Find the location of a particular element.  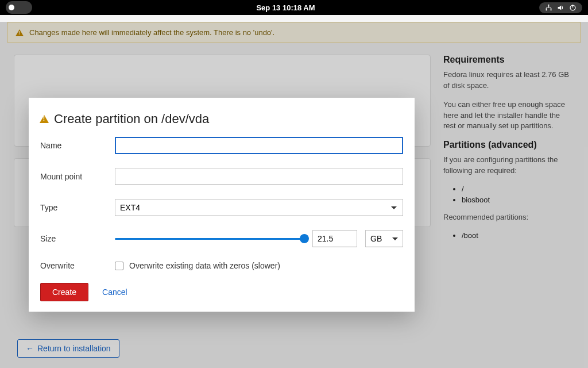

activities-pill is located at coordinates (19, 7).